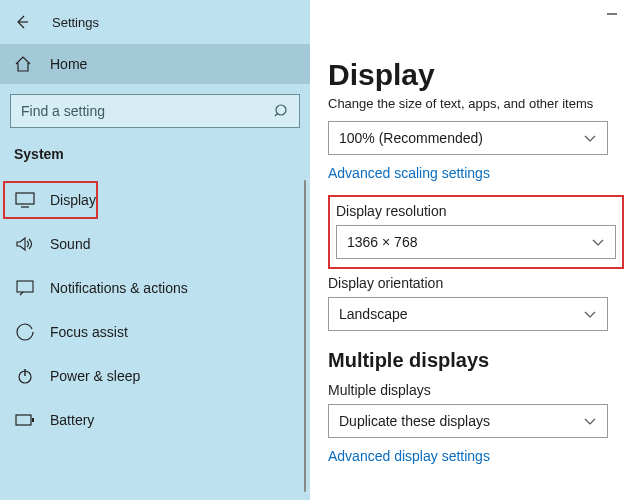  I want to click on group-heading: System, so click(155, 151).